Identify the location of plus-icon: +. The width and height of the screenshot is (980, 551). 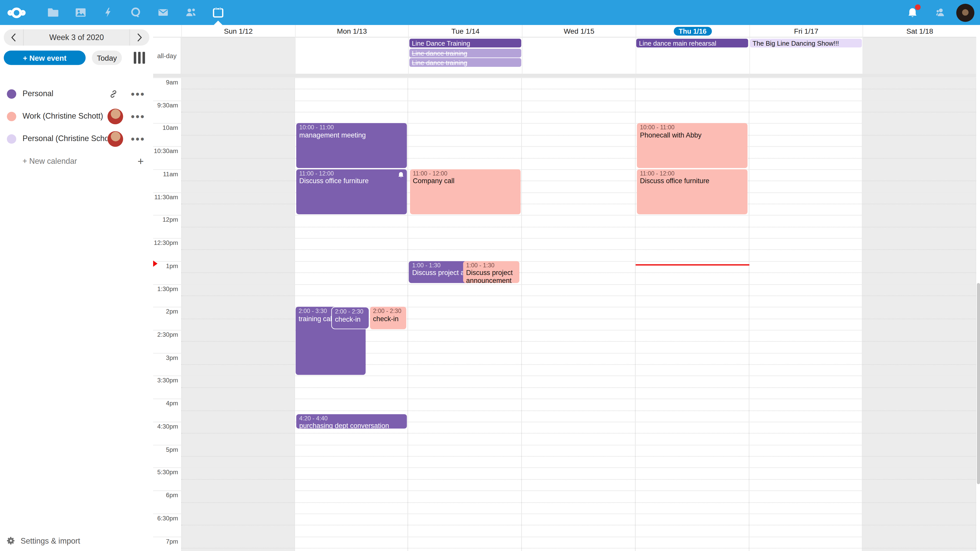
(141, 161).